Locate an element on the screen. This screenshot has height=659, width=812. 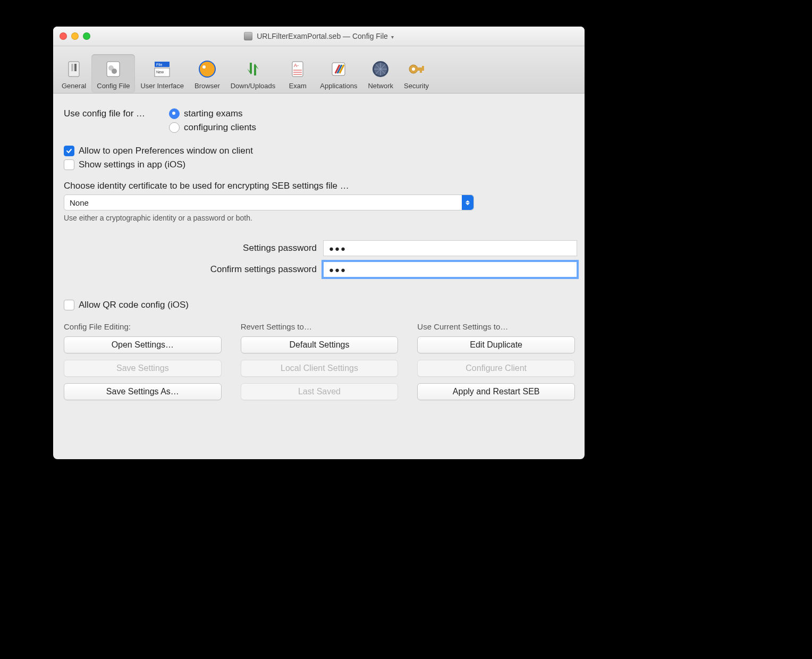
tab-browser: Browser is located at coordinates (207, 73).